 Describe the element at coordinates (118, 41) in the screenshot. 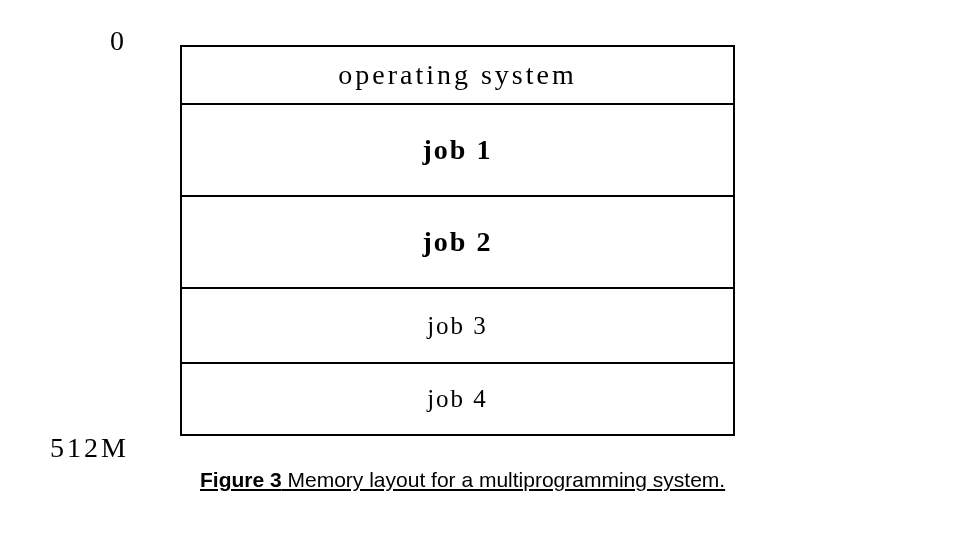

I see `address-label-top: 0` at that location.